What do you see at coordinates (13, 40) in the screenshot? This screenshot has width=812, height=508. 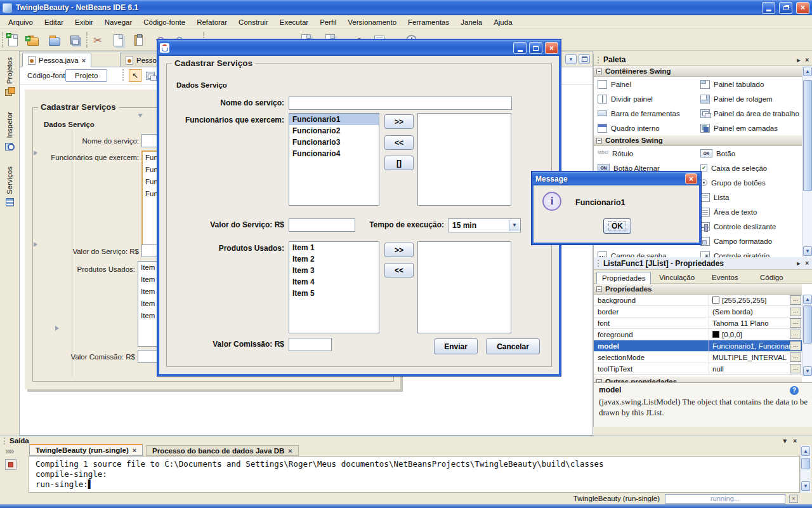 I see `new-file-icon: +` at bounding box center [13, 40].